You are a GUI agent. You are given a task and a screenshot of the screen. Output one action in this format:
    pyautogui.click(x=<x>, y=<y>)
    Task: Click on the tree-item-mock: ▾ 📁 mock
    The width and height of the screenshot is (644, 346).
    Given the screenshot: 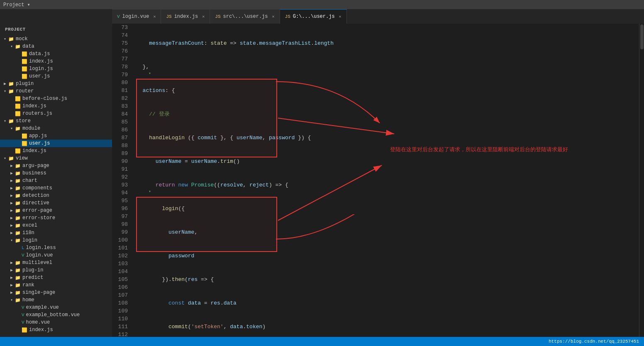 What is the action you would take?
    pyautogui.click(x=56, y=39)
    